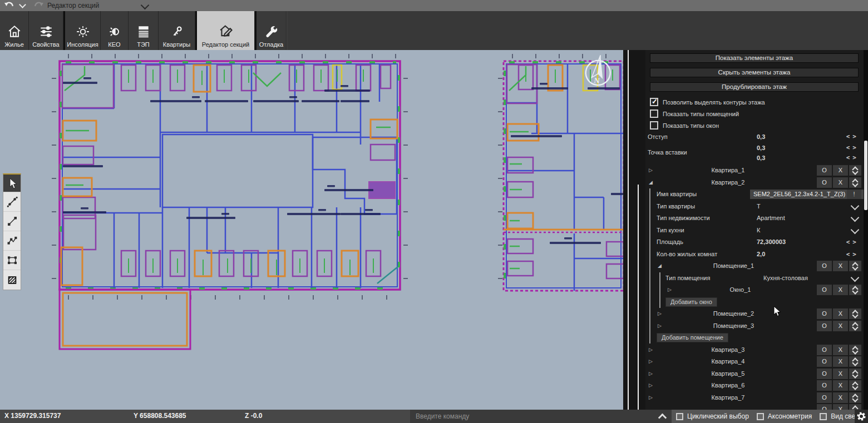 The width and height of the screenshot is (868, 423). I want to click on tab-housing: Жилье, so click(14, 31).